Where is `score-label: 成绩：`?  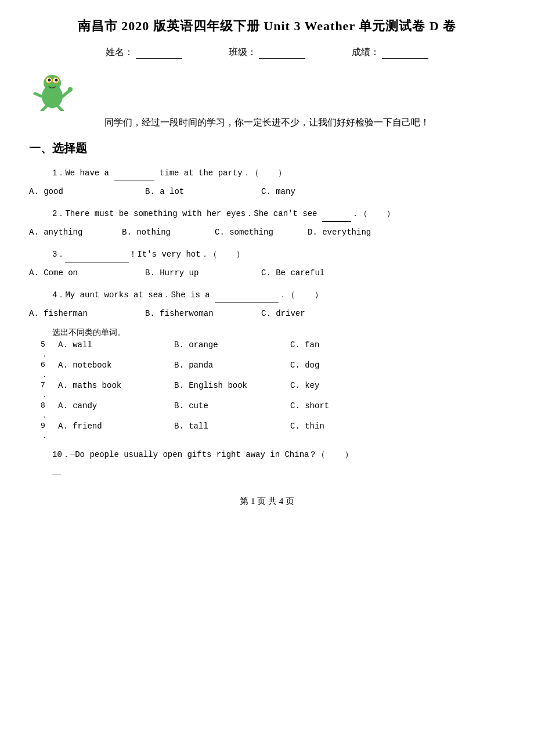 score-label: 成绩： is located at coordinates (366, 52).